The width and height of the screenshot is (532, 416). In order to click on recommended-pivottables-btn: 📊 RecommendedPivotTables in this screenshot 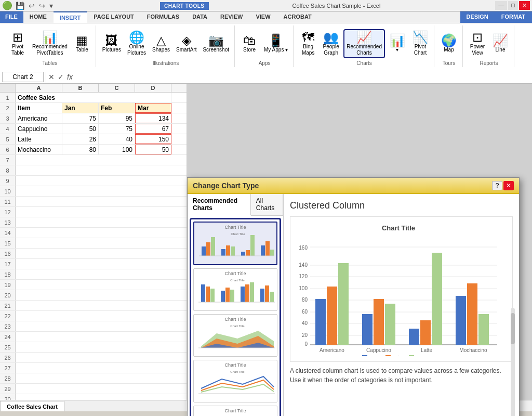, I will do `click(50, 44)`.